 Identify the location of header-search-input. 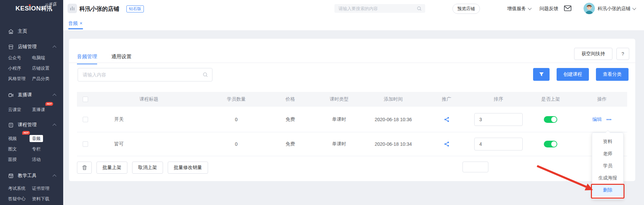
(376, 9).